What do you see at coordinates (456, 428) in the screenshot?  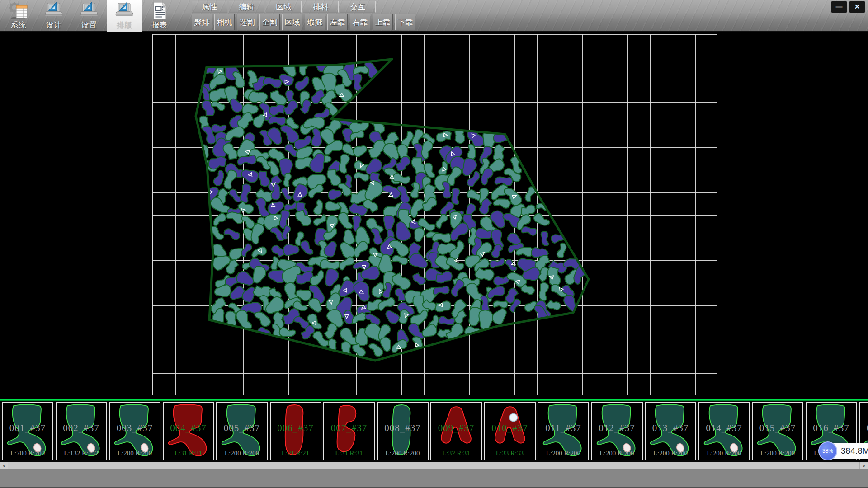 I see `part-name: 009_#37` at bounding box center [456, 428].